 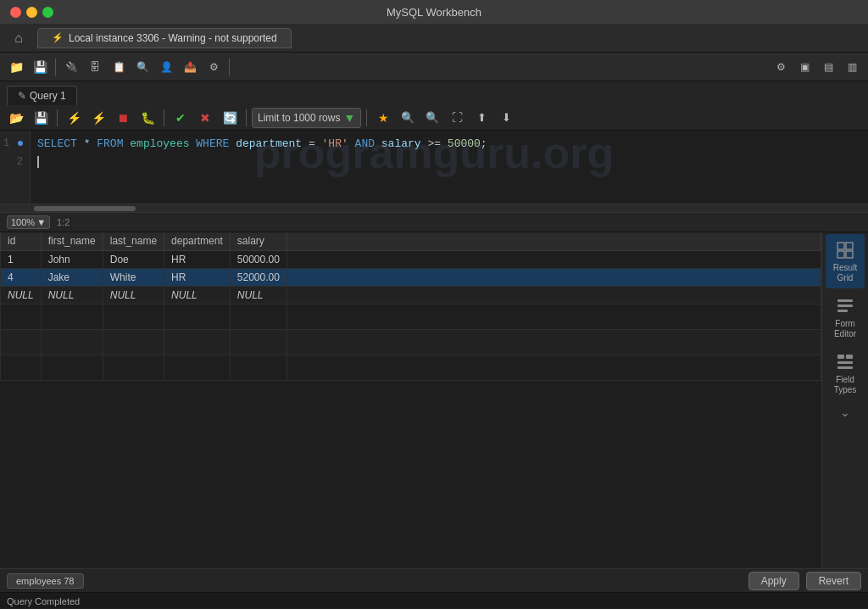 What do you see at coordinates (834, 581) in the screenshot?
I see `revert-button: Revert` at bounding box center [834, 581].